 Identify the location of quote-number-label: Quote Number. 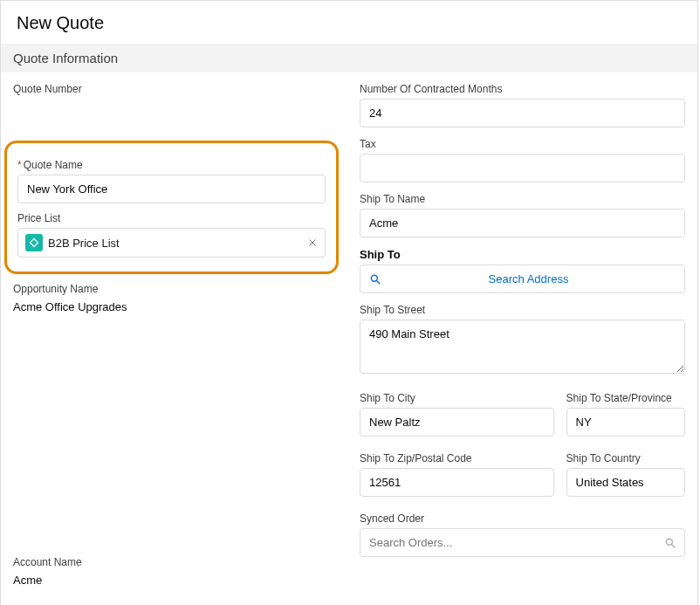
(176, 89).